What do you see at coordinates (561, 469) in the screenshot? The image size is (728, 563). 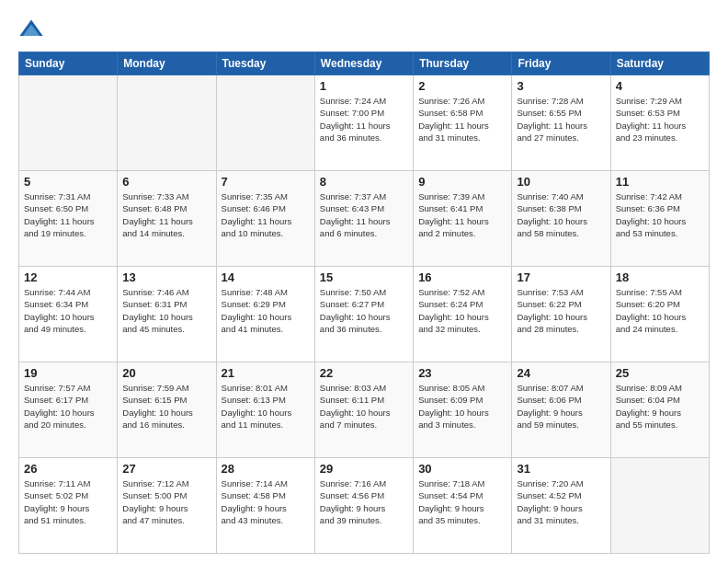 I see `day-number: 31` at bounding box center [561, 469].